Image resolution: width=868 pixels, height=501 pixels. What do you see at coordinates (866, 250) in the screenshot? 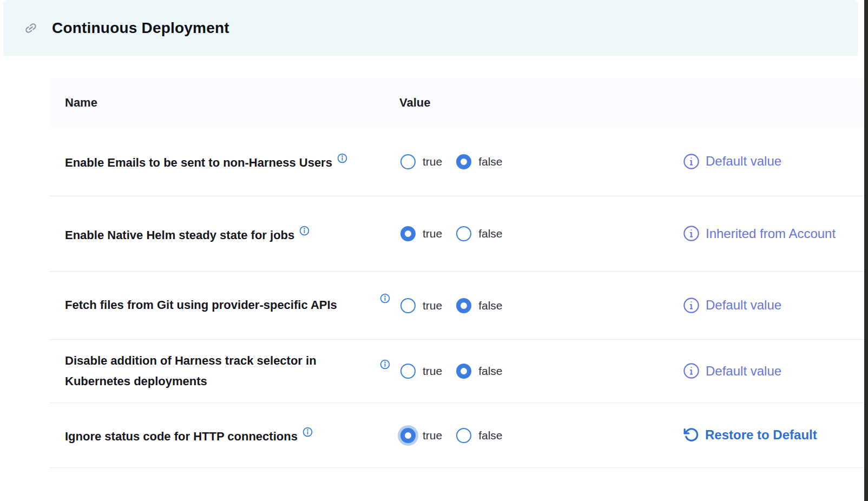
I see `window-right-edge` at bounding box center [866, 250].